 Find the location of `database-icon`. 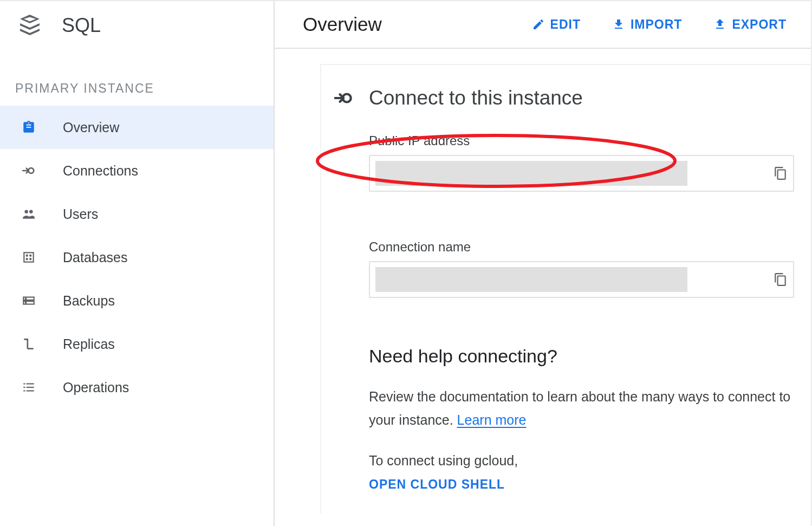

database-icon is located at coordinates (29, 257).